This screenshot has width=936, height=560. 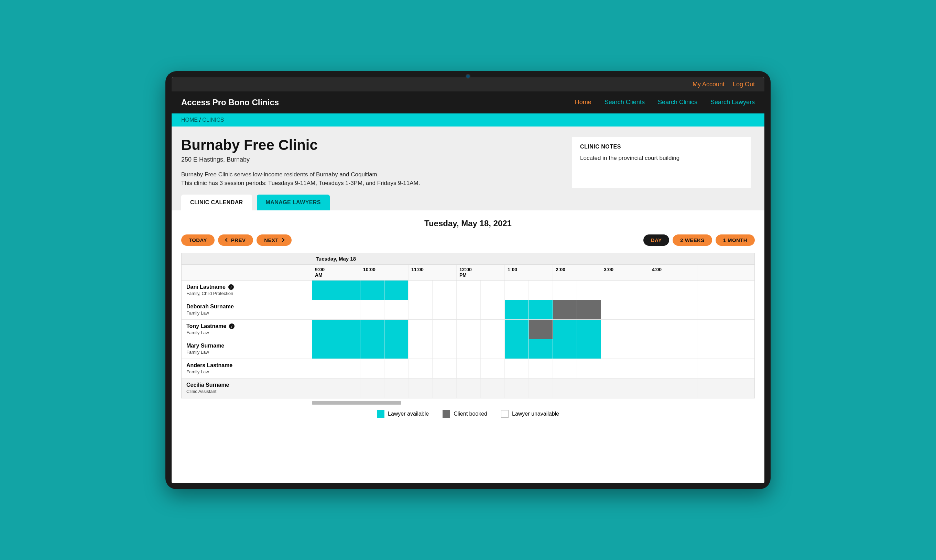 I want to click on breadcrumb-current: CLINICS, so click(x=213, y=120).